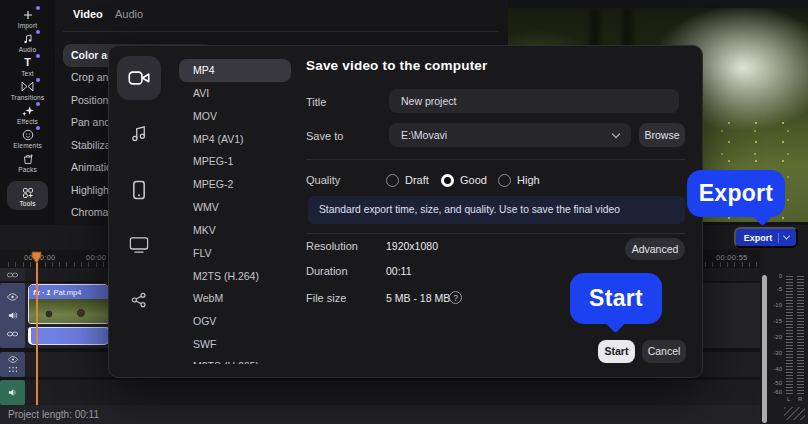  What do you see at coordinates (28, 158) in the screenshot?
I see `bag-icon` at bounding box center [28, 158].